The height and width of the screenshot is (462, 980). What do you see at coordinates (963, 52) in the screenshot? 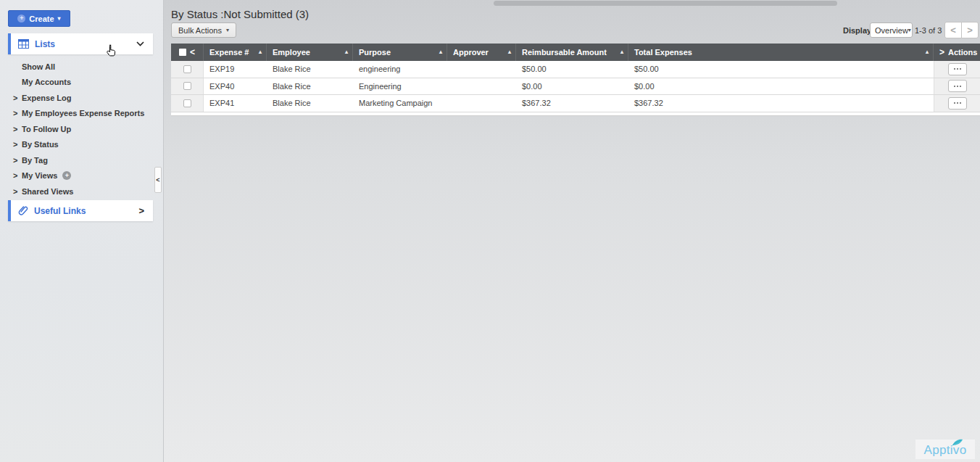
I see `column-label: Actions` at bounding box center [963, 52].